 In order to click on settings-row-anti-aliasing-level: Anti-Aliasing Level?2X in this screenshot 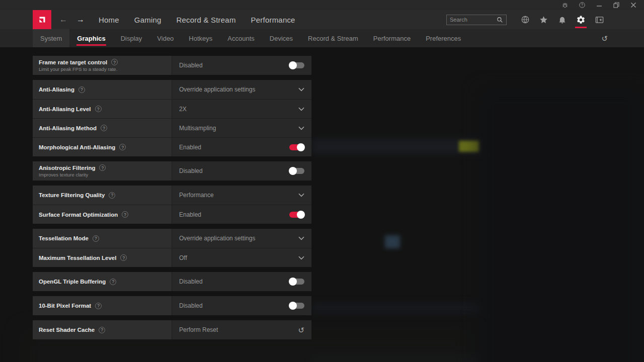, I will do `click(172, 109)`.